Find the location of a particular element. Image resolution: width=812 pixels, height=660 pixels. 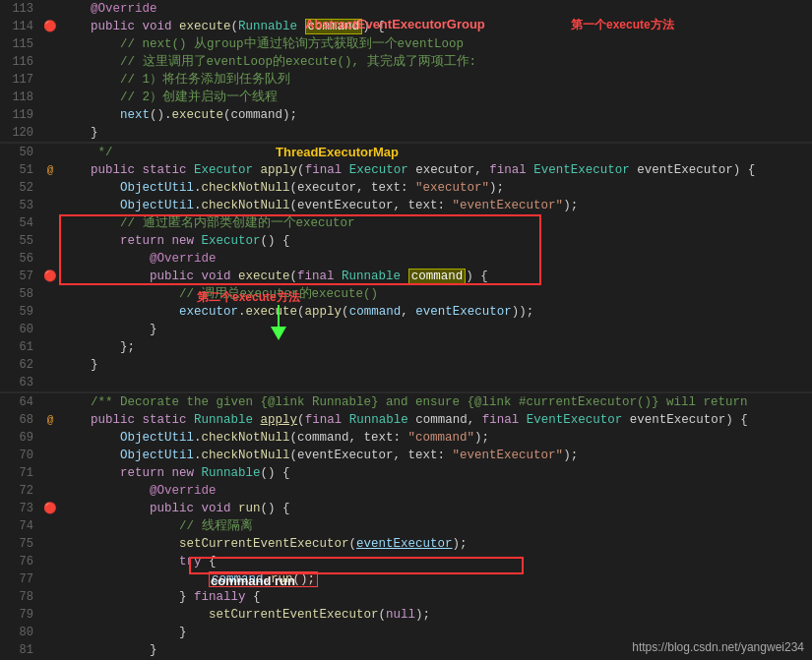

line-59: 59 executor.execute(apply(command, event… is located at coordinates (406, 312).